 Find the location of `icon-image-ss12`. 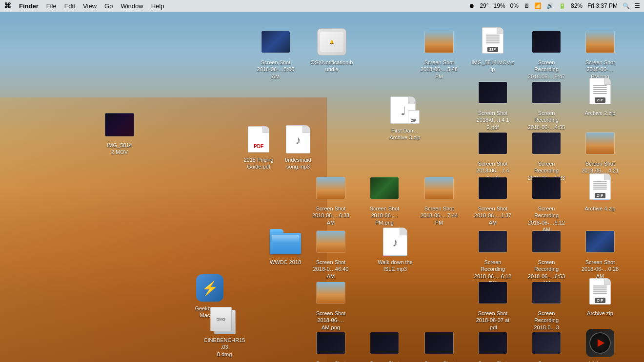

icon-image-ss12 is located at coordinates (600, 242).